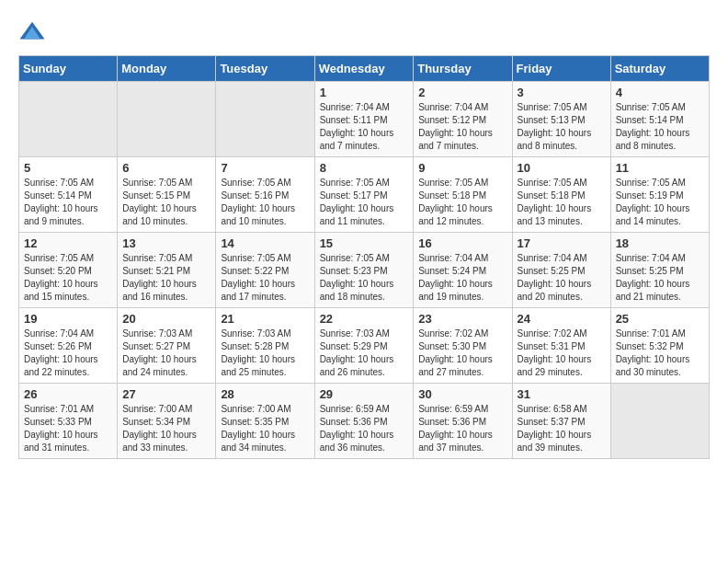 Image resolution: width=728 pixels, height=563 pixels. Describe the element at coordinates (364, 195) in the screenshot. I see `calendar-cell: 8Sunrise: 7:05 AMSunset: 5:17 PMDaylight…` at that location.